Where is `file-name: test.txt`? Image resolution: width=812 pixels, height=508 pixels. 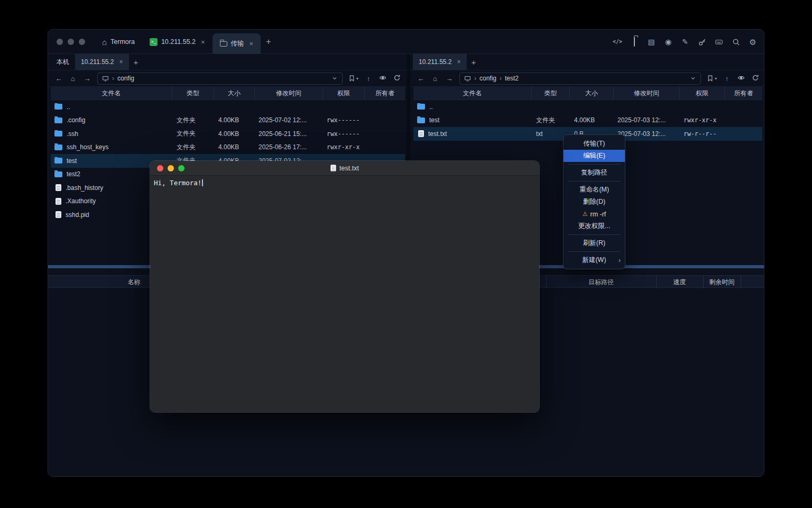
file-name: test.txt is located at coordinates (438, 134).